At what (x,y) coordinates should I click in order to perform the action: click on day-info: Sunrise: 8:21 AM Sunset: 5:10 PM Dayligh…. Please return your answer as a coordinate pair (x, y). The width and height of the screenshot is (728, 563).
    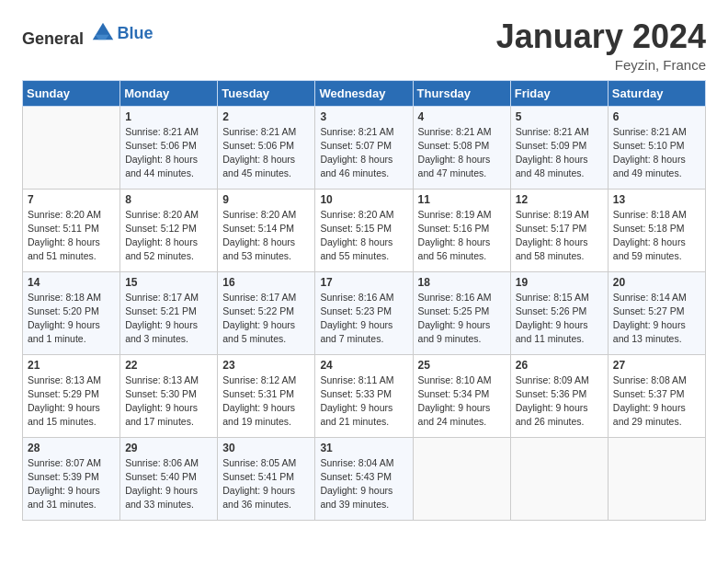
    Looking at the image, I should click on (656, 153).